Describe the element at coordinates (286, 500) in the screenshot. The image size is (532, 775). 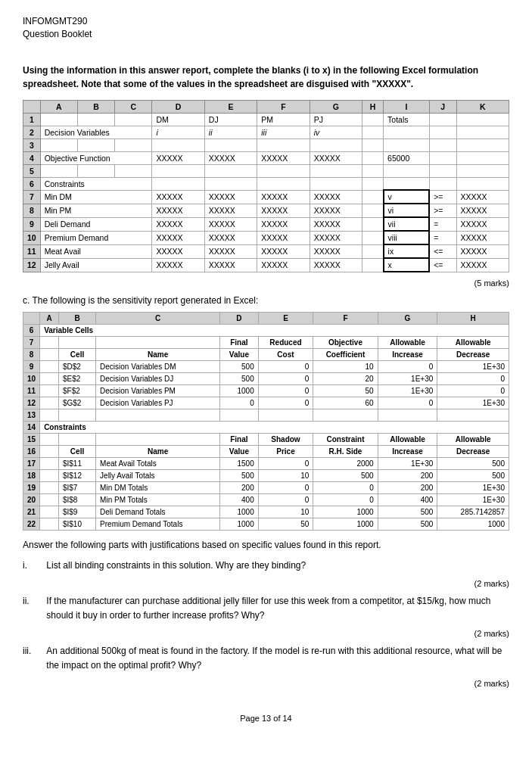
I see `sens-20e: 0` at that location.